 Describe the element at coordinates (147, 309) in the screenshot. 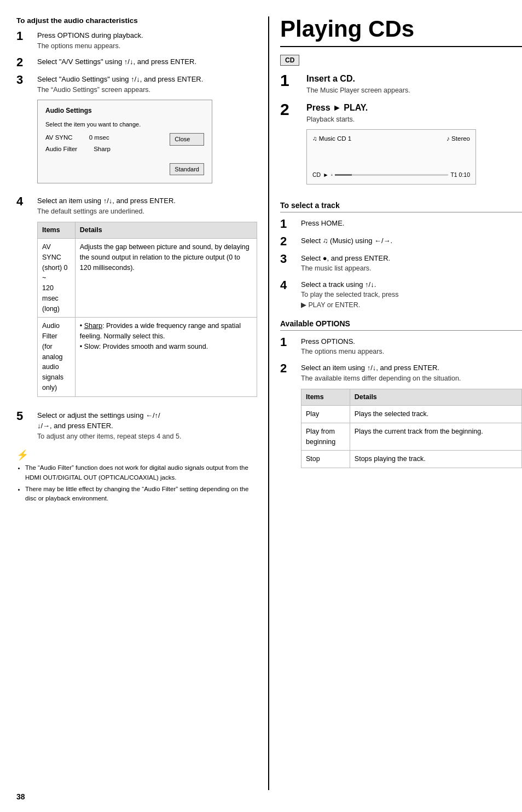

I see `settings-table: Items Details AV SYNC(short) 0 ~120 msec…` at that location.